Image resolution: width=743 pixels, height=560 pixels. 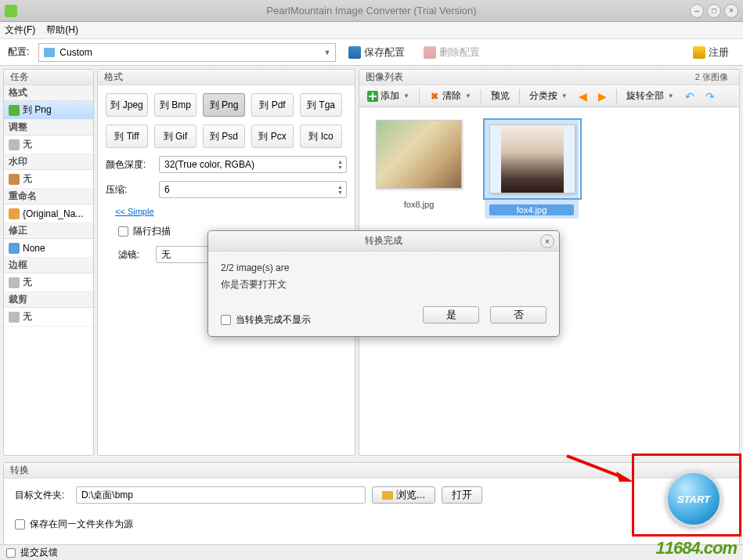 What do you see at coordinates (20, 525) in the screenshot?
I see `save-same-checkbox` at bounding box center [20, 525].